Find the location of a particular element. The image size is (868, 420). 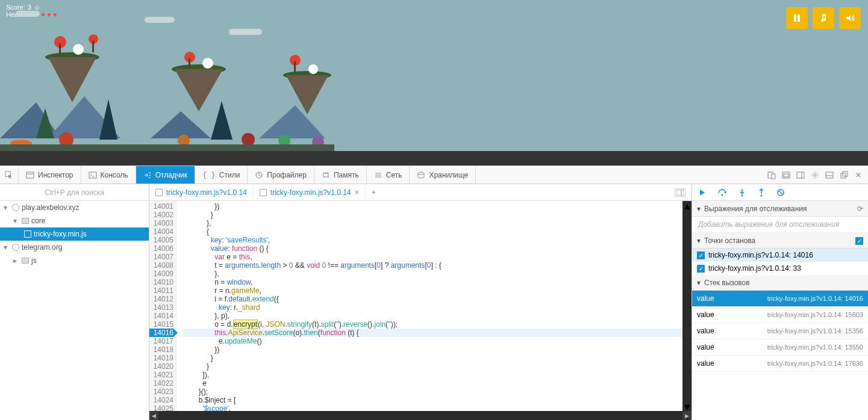

deactivate-bp-button is located at coordinates (781, 193).